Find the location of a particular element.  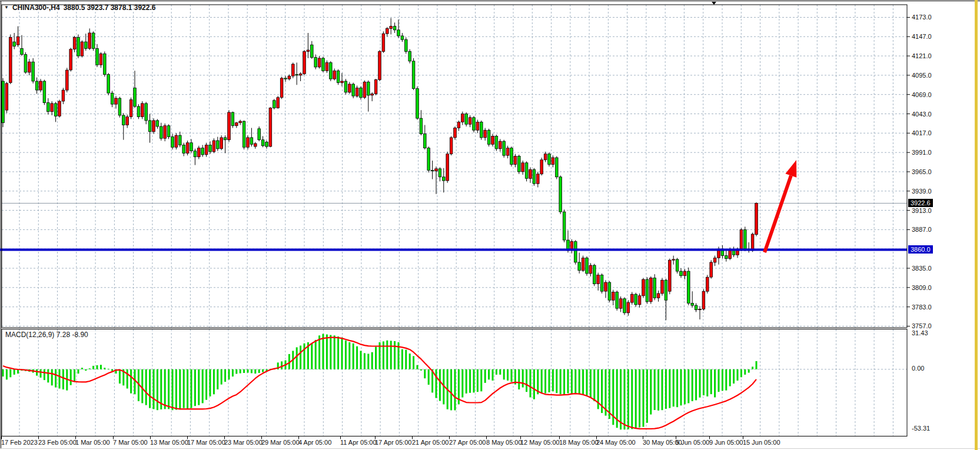

time-tick-label: 21 Apr 05:00 is located at coordinates (430, 442).